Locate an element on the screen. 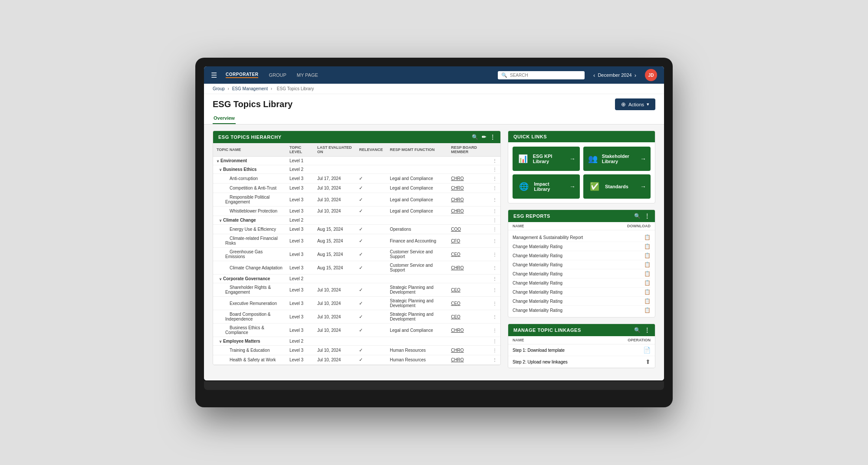  quick-link-impact: 🌐 Impact Library → is located at coordinates (546, 187).